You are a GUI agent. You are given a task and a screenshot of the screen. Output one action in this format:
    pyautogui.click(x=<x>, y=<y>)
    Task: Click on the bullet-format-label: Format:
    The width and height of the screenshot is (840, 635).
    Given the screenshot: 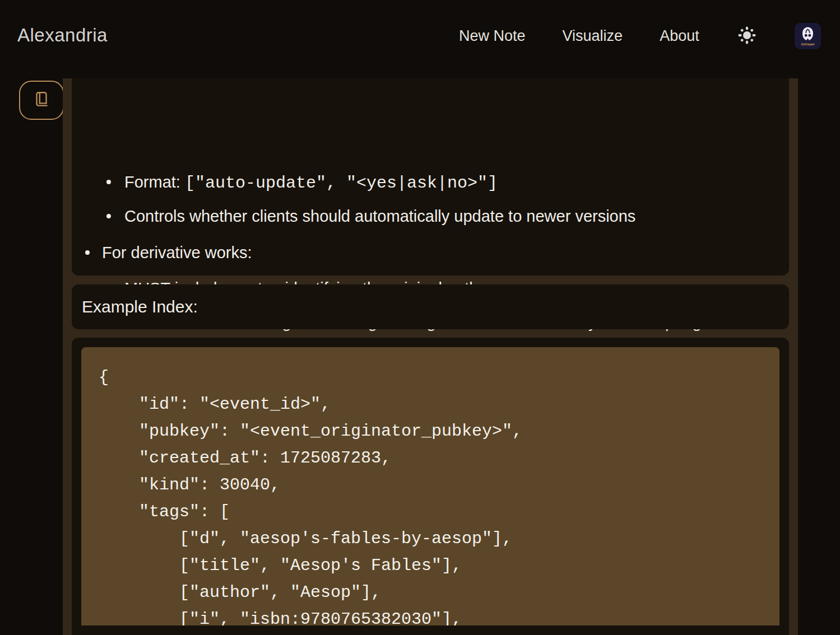 What is the action you would take?
    pyautogui.click(x=155, y=182)
    